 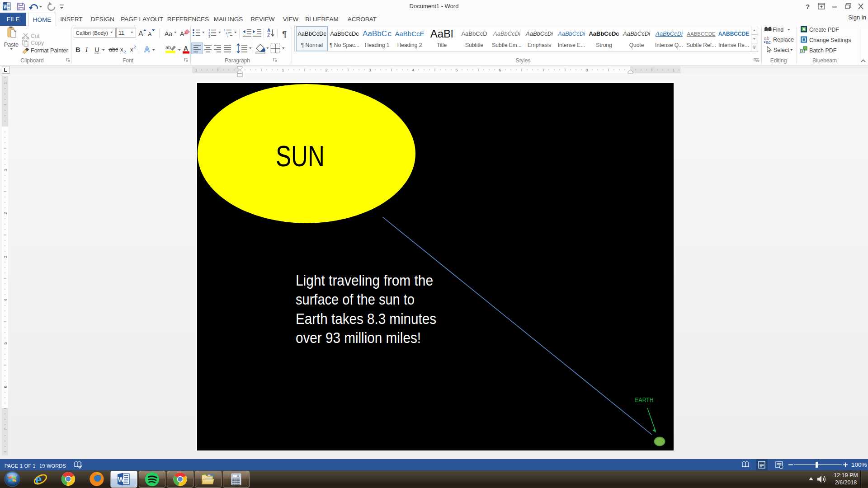 I want to click on svg-text: W, so click(x=121, y=479).